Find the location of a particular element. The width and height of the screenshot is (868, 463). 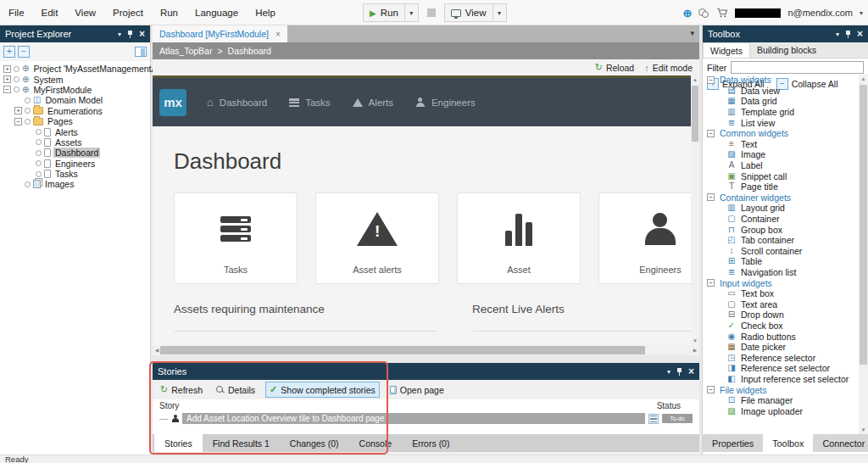

tree-item-engineers: Engineers is located at coordinates (75, 164).